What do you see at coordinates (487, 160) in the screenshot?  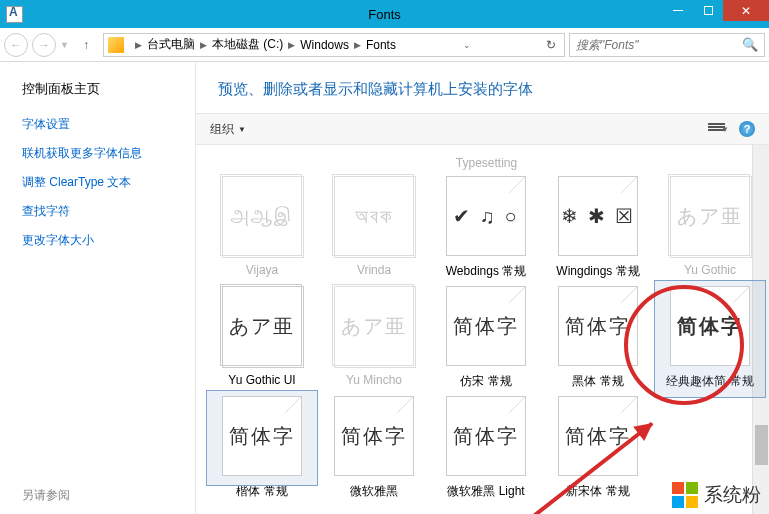 I see `font-item-typesetting: Typesetting` at bounding box center [487, 160].